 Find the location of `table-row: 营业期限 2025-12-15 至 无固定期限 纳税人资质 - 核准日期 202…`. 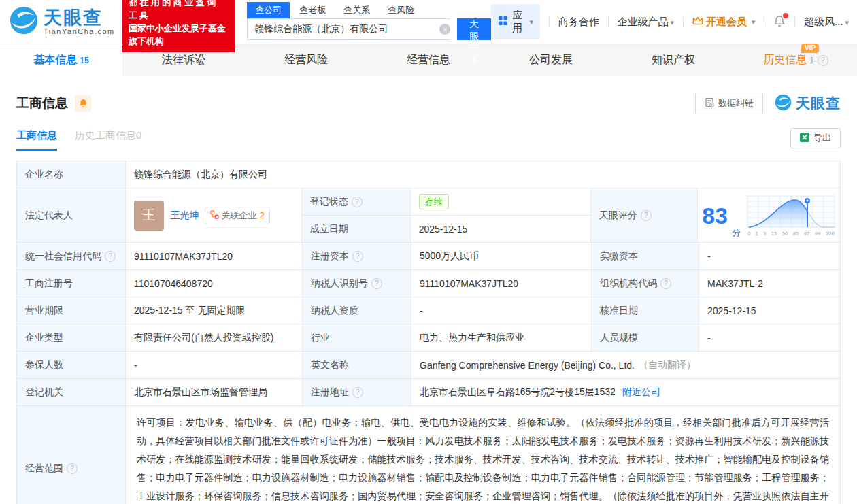

table-row: 营业期限 2025-12-15 至 无固定期限 纳税人资质 - 核准日期 202… is located at coordinates (428, 311).